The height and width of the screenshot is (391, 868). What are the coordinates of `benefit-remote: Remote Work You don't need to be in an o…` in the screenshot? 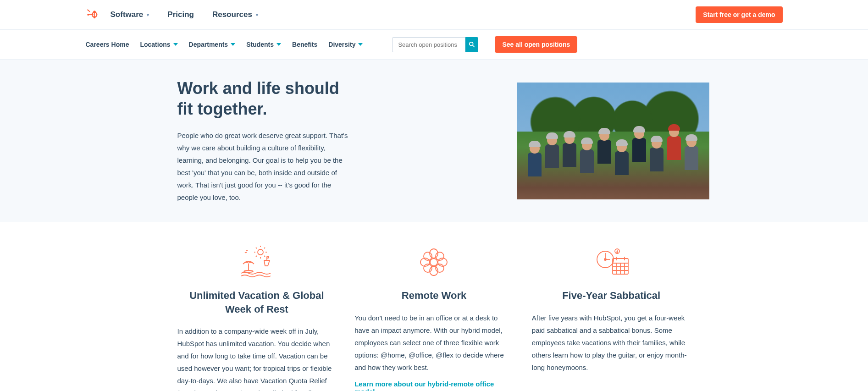 It's located at (434, 317).